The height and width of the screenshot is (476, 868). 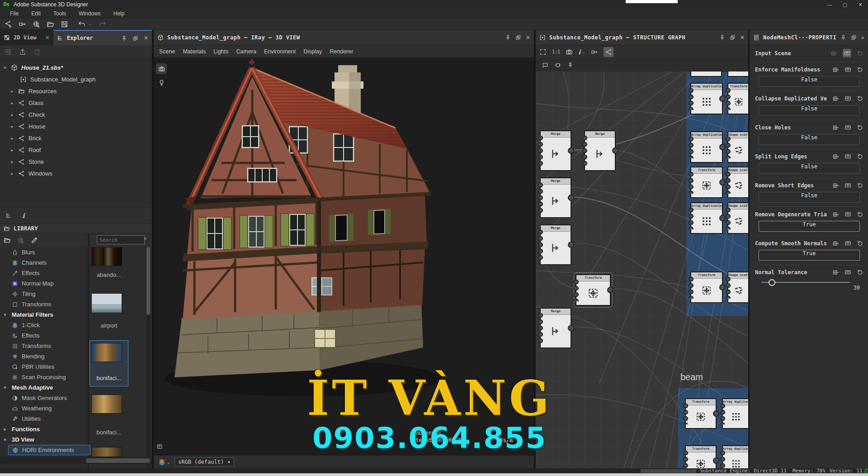 What do you see at coordinates (341, 52) in the screenshot?
I see `menu-renderer: Renderer` at bounding box center [341, 52].